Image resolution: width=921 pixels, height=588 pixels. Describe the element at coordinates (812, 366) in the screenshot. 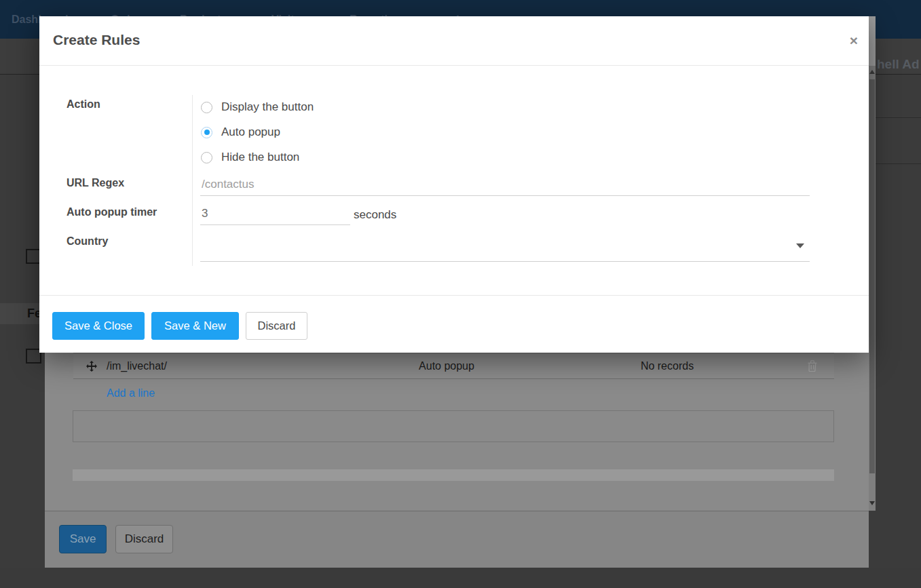

I see `delete-row-button` at that location.